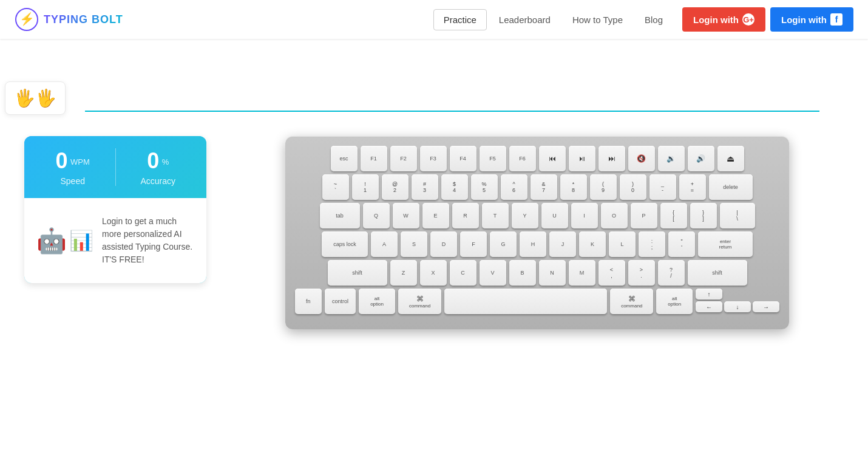 The image size is (868, 452). What do you see at coordinates (433, 159) in the screenshot?
I see `key-f3: F3` at bounding box center [433, 159].